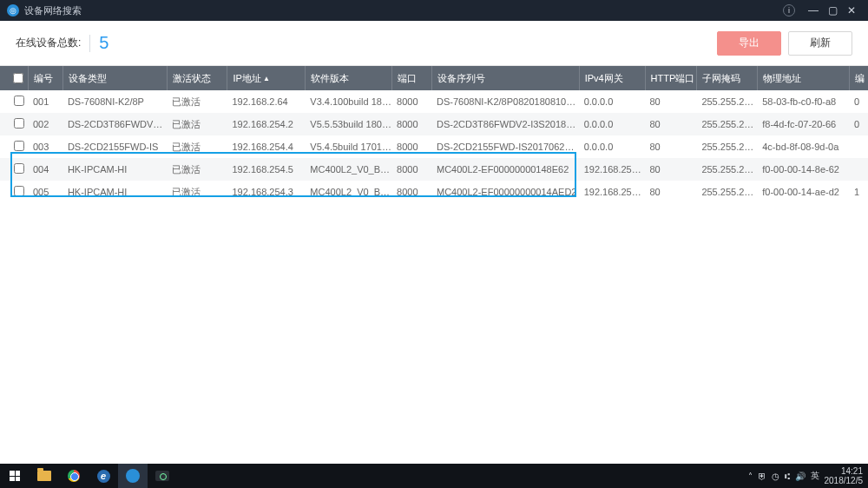 This screenshot has width=868, height=488. Describe the element at coordinates (348, 102) in the screenshot. I see `cell-ver: V3.4.100build 1806...` at that location.